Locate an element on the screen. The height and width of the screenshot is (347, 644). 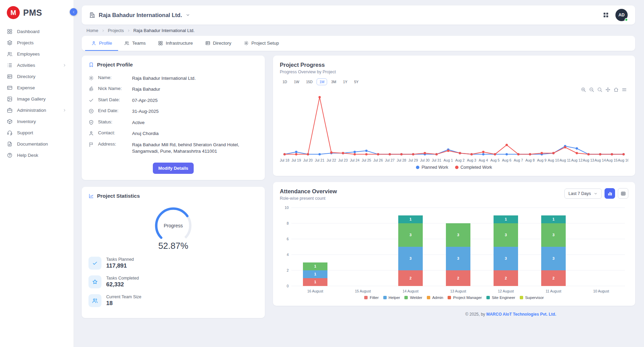
profile-field-nick-name: Nick Name:Raja Bahadur is located at coordinates (173, 89).